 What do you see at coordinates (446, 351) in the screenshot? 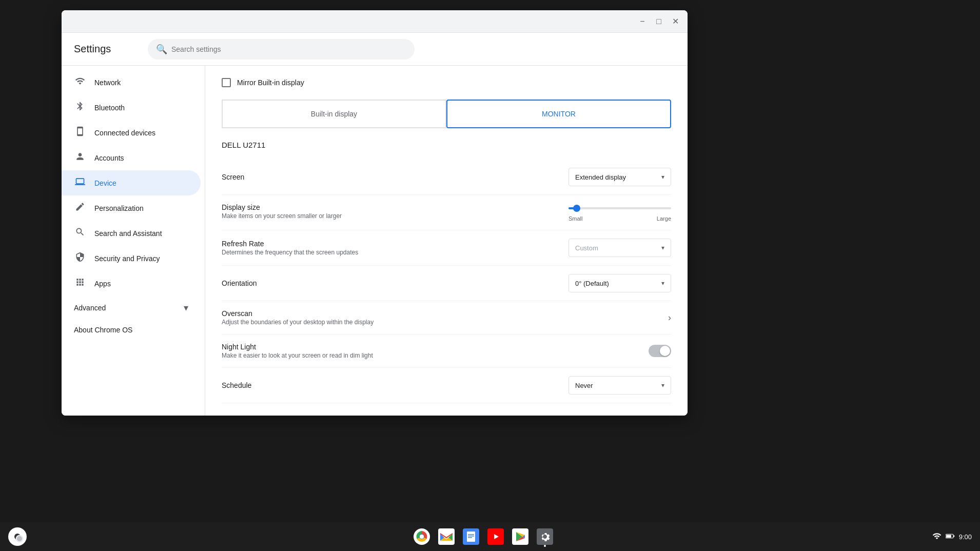
I see `night-light-header: Night Light Make it easier to look at yo…` at bounding box center [446, 351].